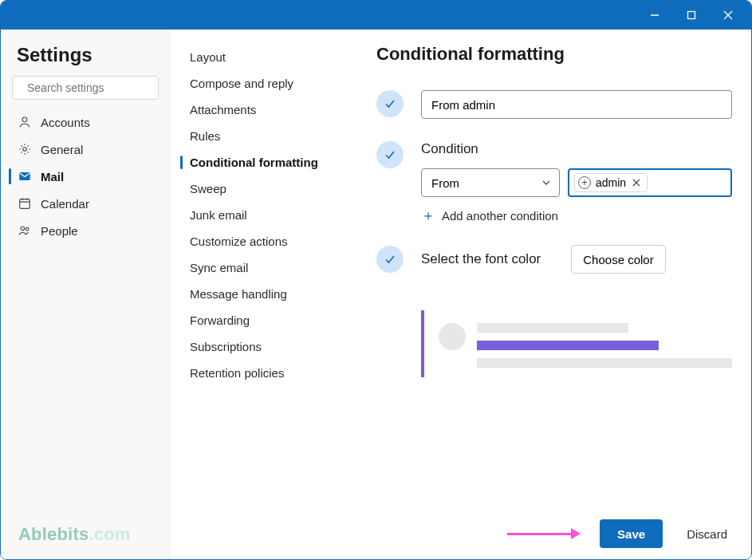  What do you see at coordinates (85, 122) in the screenshot?
I see `nav-item-accounts: Accounts` at bounding box center [85, 122].